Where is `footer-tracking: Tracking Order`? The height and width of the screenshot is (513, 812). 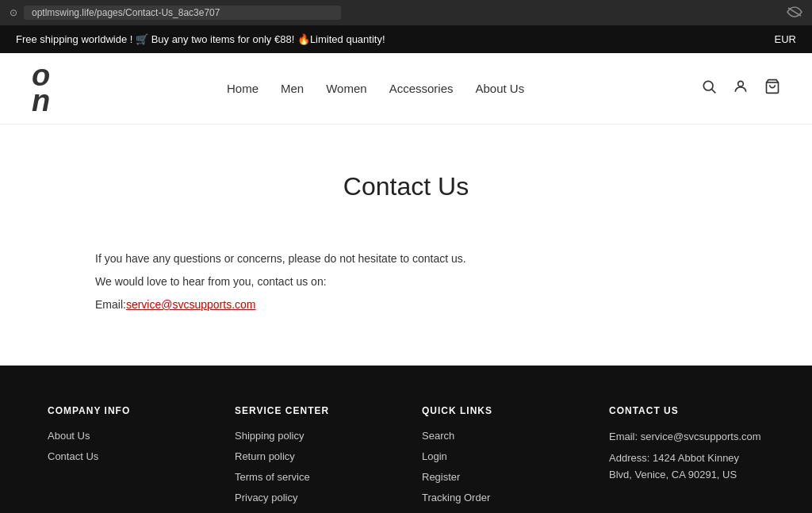 footer-tracking: Tracking Order is located at coordinates (456, 498).